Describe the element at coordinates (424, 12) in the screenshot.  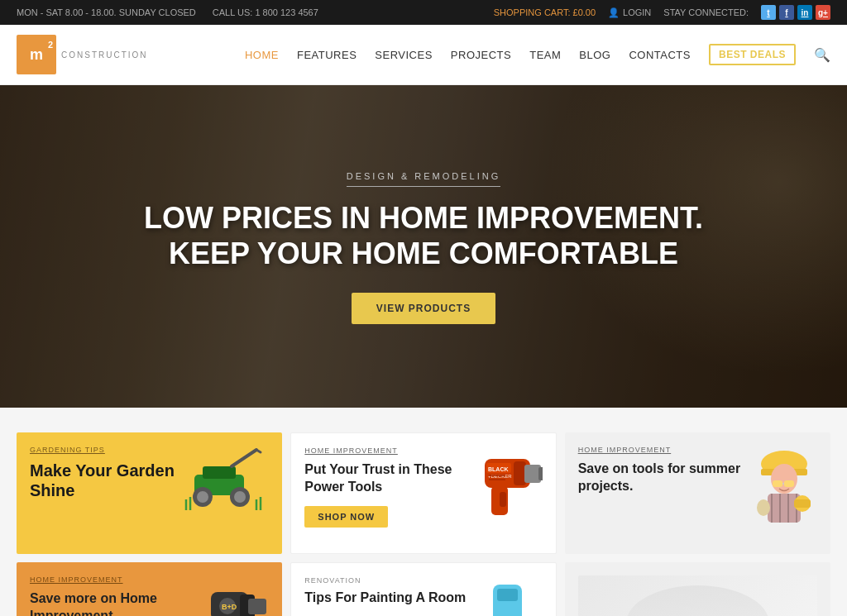
I see `top-bar: MON - SAT 8.00 - 18.00. SUNDAY CLOSED CA…` at that location.